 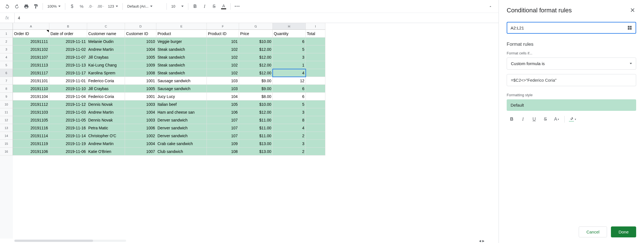 I want to click on italic-button: I, so click(x=205, y=6).